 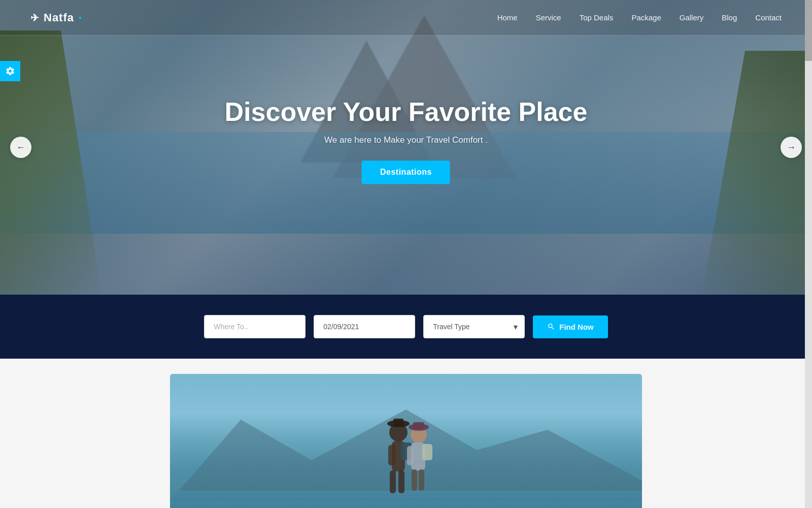 What do you see at coordinates (255, 327) in the screenshot?
I see `where-to-input` at bounding box center [255, 327].